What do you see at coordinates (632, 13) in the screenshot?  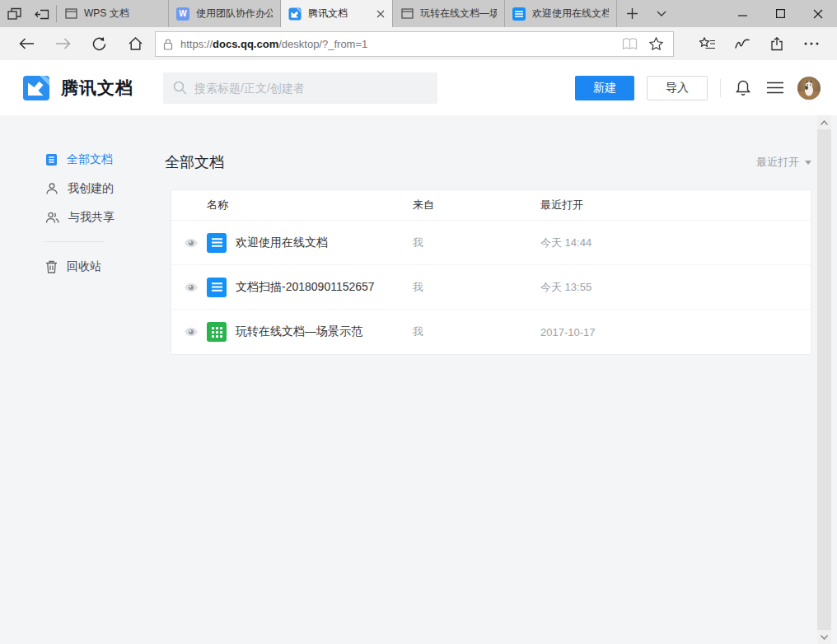 I see `new-tab-button` at bounding box center [632, 13].